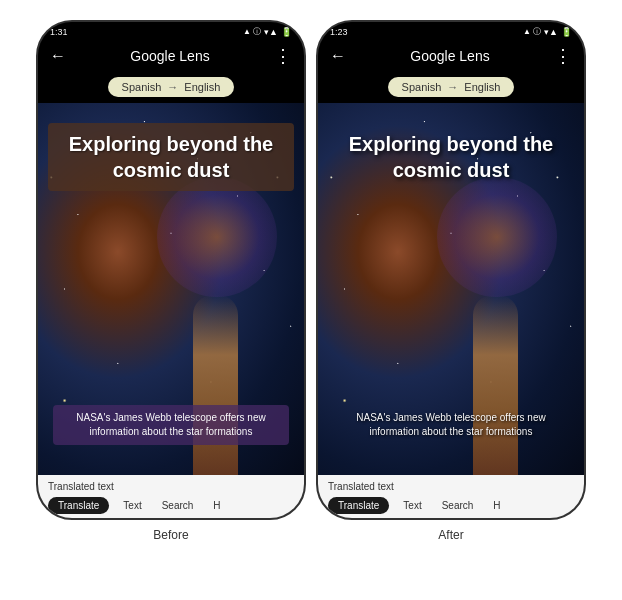 The image size is (622, 600). Describe the element at coordinates (171, 88) in the screenshot. I see `before-translation-pill-bar: Spanish → English` at that location.